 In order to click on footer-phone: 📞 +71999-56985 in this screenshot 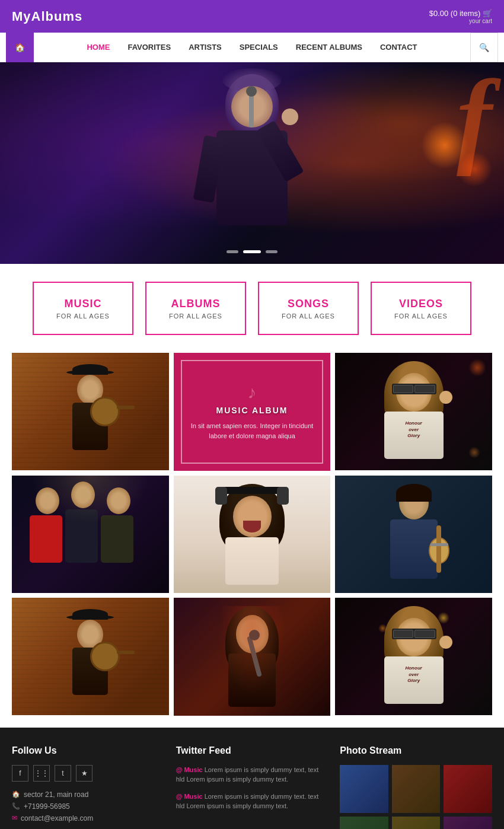, I will do `click(88, 806)`.